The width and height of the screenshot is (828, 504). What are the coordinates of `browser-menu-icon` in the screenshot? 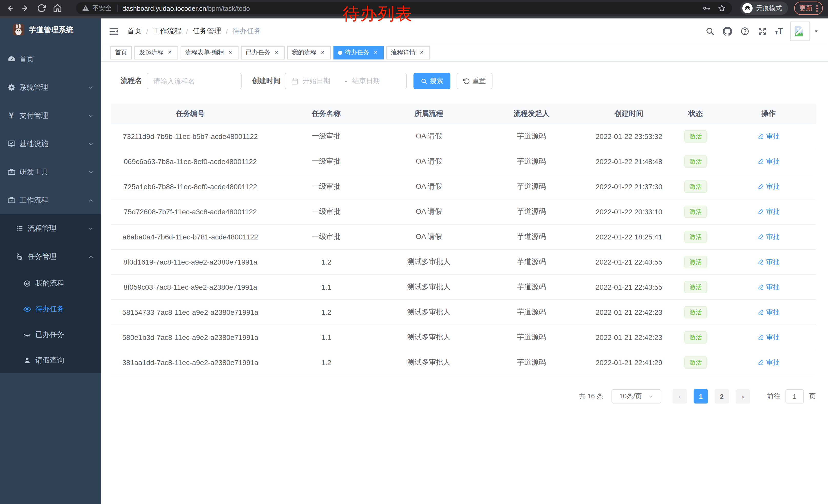 It's located at (817, 8).